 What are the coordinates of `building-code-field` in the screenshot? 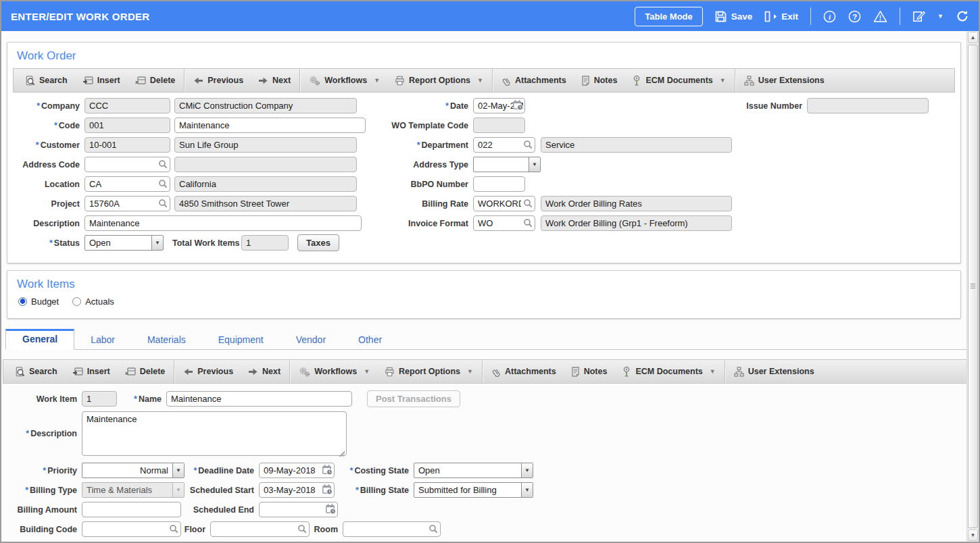 It's located at (131, 529).